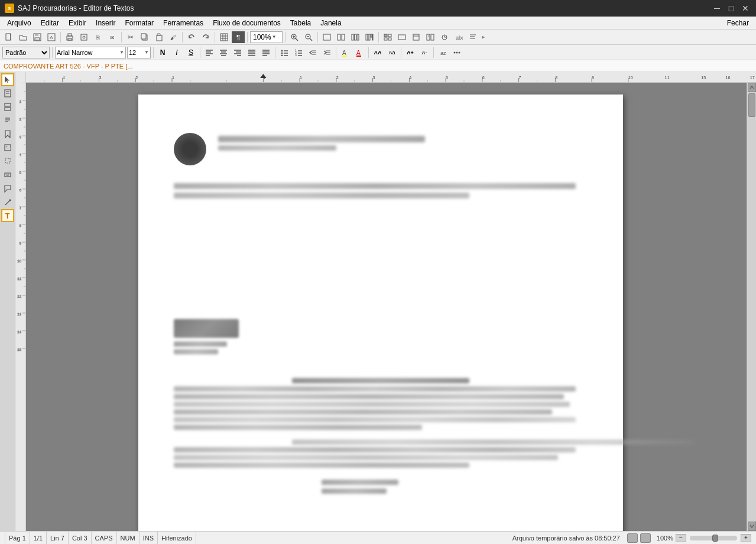  I want to click on view-btn7, so click(473, 37).